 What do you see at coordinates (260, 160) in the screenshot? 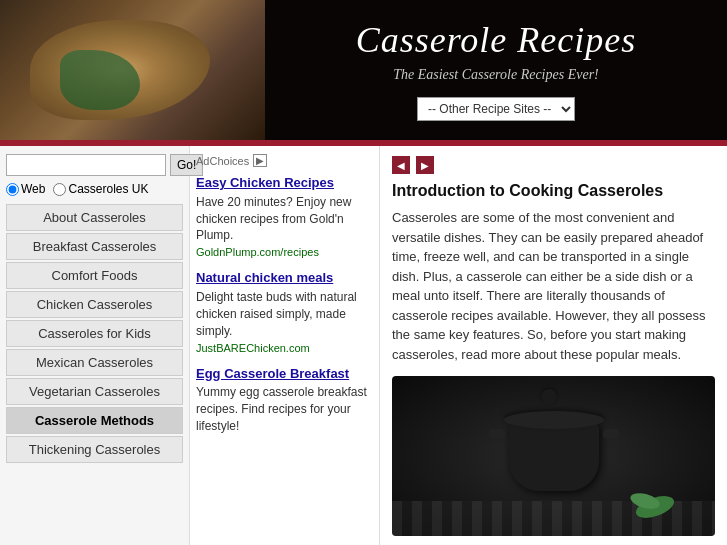
I see `ad-choices-icon: ▶` at bounding box center [260, 160].